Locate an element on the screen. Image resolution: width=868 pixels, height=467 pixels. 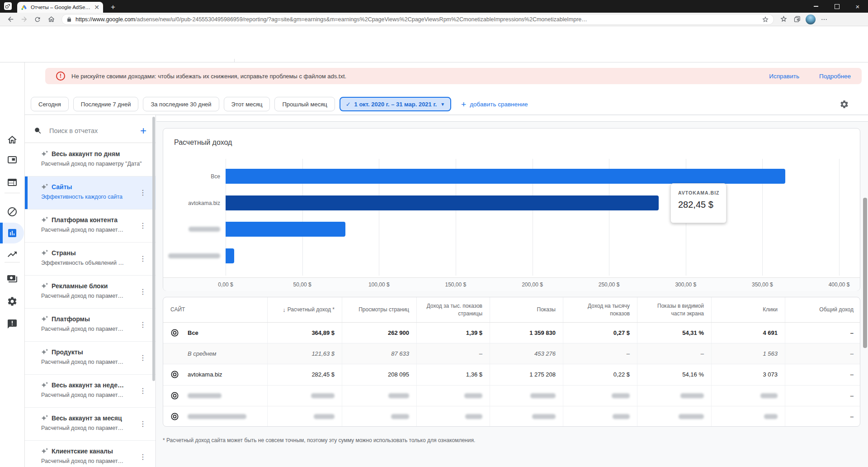
report-title-row: Сайты is located at coordinates (99, 187).